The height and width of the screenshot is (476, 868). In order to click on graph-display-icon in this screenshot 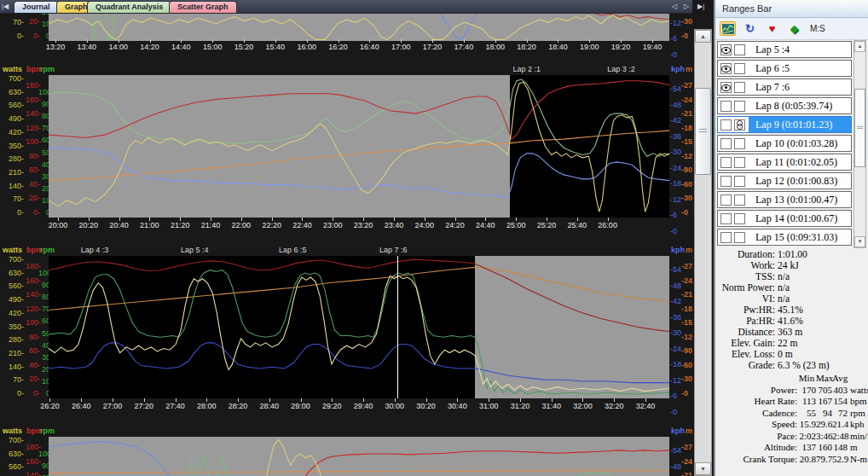, I will do `click(728, 29)`.